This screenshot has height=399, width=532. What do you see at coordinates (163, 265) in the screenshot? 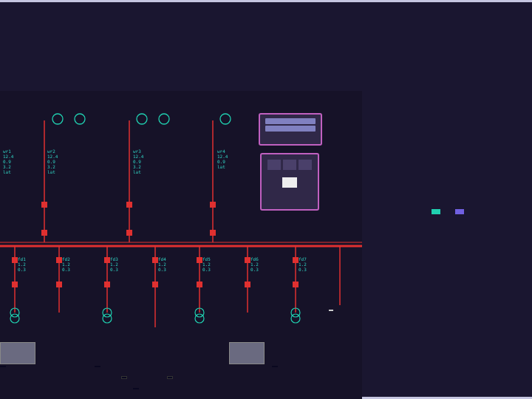
I see `sld-feed-4: fd41.20.3` at bounding box center [163, 265].